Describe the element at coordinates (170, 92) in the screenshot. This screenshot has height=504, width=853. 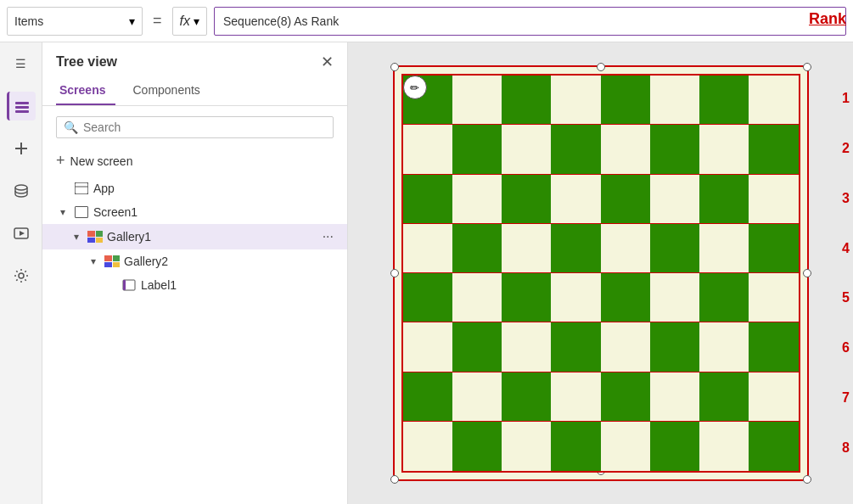
I see `tab-components: Components` at that location.